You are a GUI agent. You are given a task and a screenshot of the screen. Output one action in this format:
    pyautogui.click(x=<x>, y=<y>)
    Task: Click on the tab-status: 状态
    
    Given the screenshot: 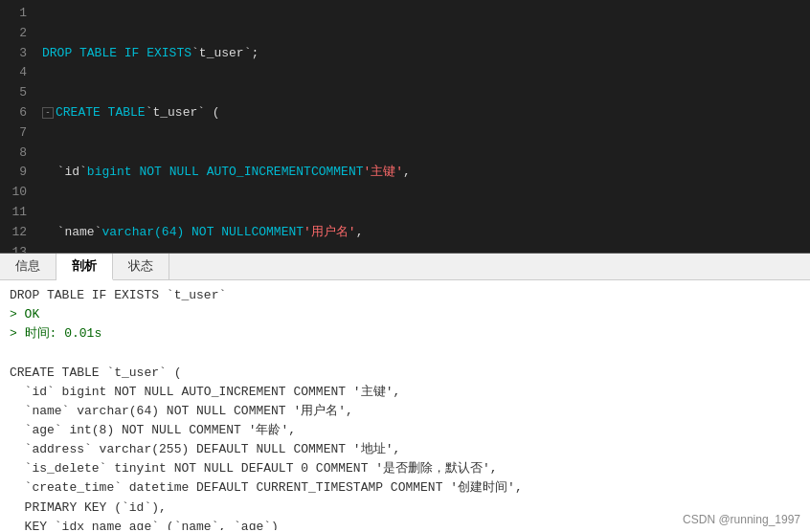 What is the action you would take?
    pyautogui.click(x=142, y=266)
    